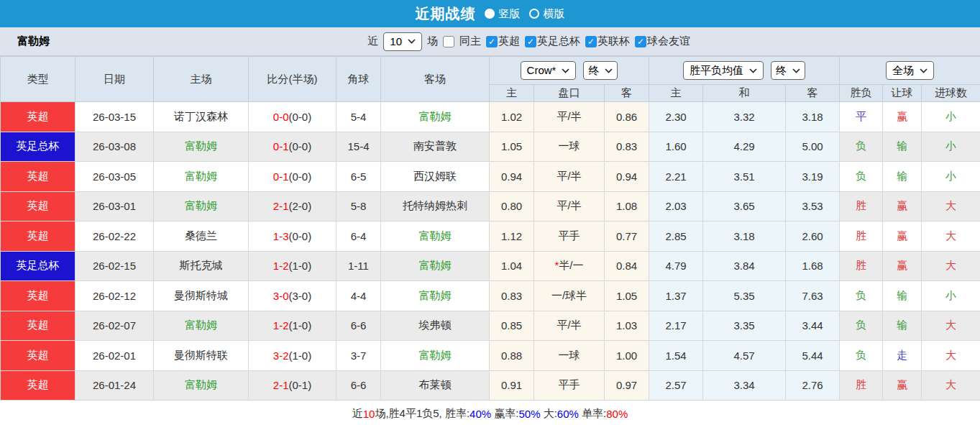 This screenshot has height=425, width=980. What do you see at coordinates (505, 414) in the screenshot?
I see `summary-segment: 赢率:` at bounding box center [505, 414].